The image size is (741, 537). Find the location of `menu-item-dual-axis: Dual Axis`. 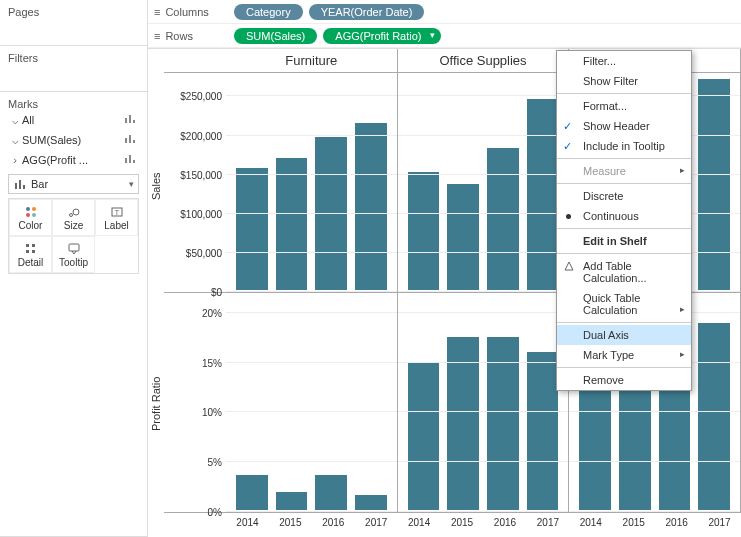

menu-item-dual-axis: Dual Axis is located at coordinates (624, 335).